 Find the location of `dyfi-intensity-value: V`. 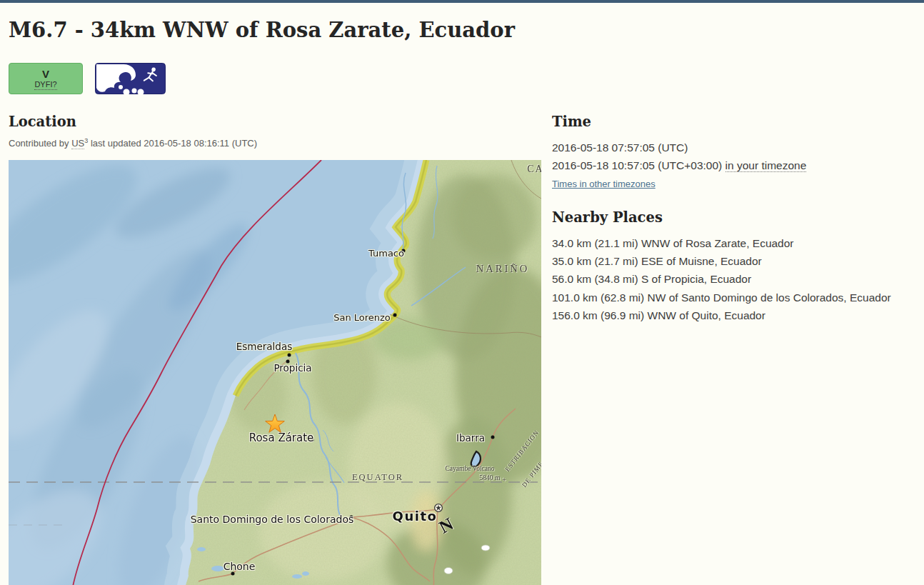

dyfi-intensity-value: V is located at coordinates (46, 74).